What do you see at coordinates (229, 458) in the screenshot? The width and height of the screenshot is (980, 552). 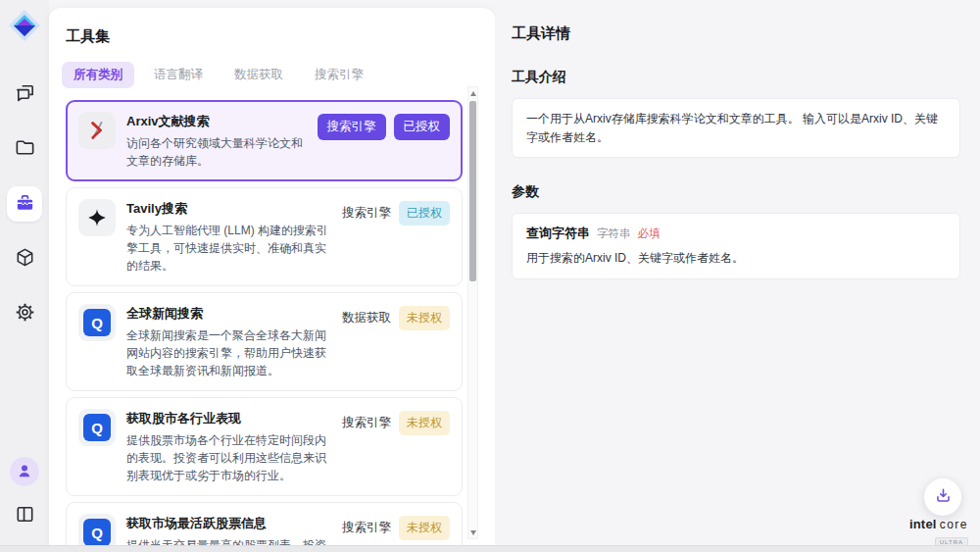 I see `tool-desc: 提供股票市场各个行业在特定时间段内的表现。投资者可以利用这些信息来识别表现优于或…` at bounding box center [229, 458].